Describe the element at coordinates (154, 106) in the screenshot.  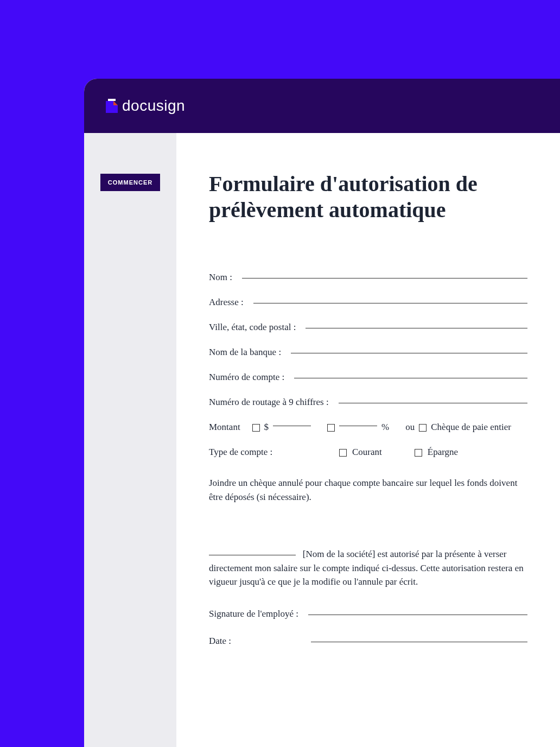
I see `docusign-logo-text: docusign` at that location.